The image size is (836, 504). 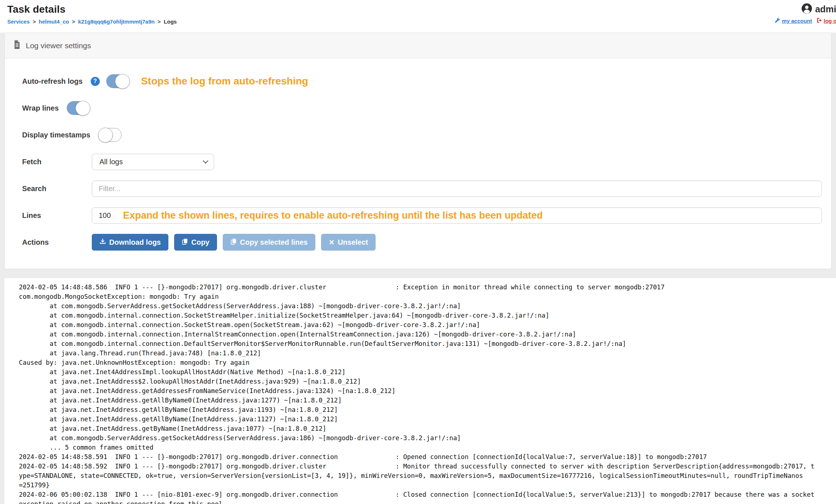 I want to click on download-icon, so click(x=103, y=242).